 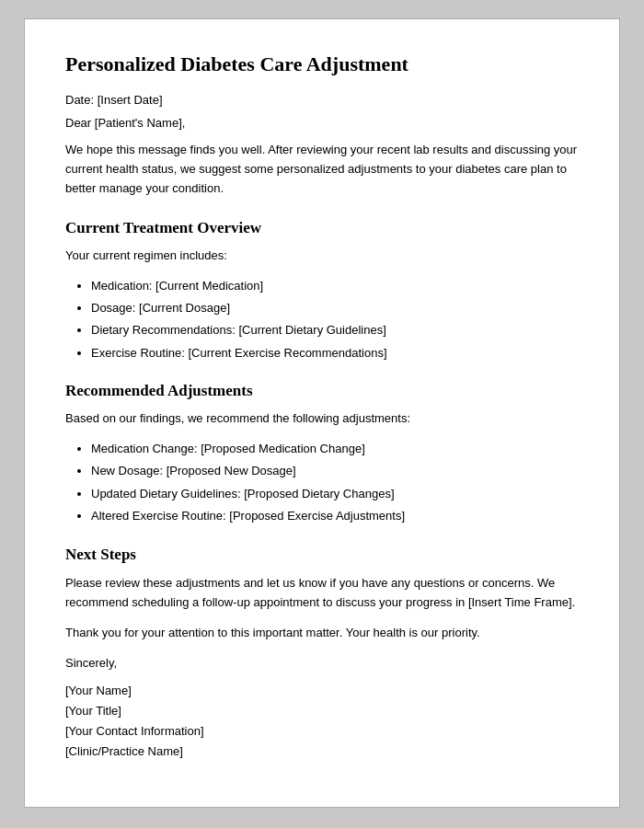 I want to click on list-item: Altered Exercise Routine: [Proposed Exer…, so click(x=335, y=515).